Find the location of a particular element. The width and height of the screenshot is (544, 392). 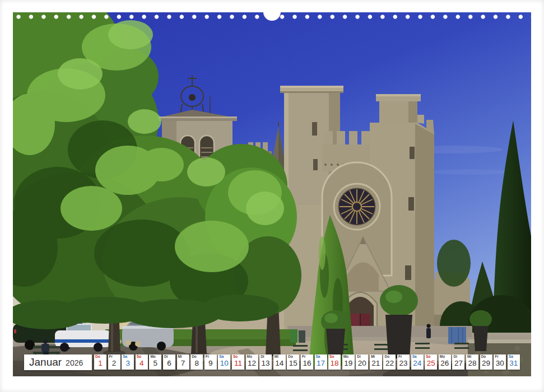

calendar-day-cell: Sa24 is located at coordinates (417, 362).